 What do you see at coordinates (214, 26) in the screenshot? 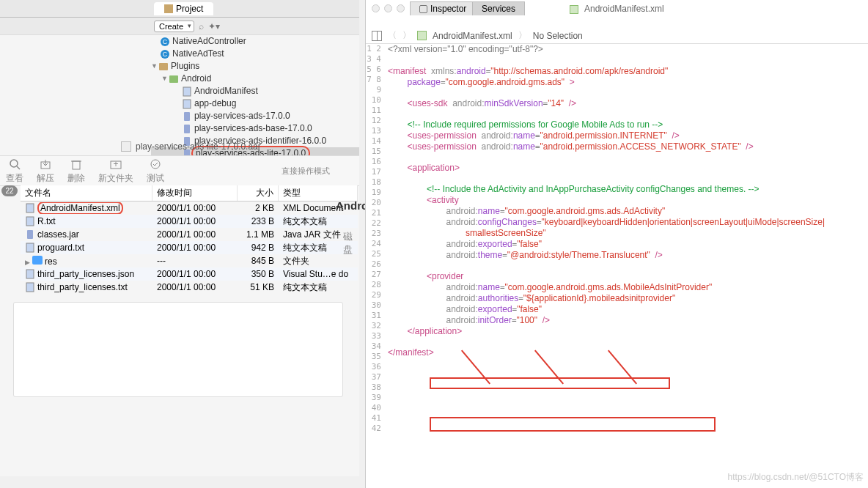
I see `gear-icon: ✦▾` at bounding box center [214, 26].